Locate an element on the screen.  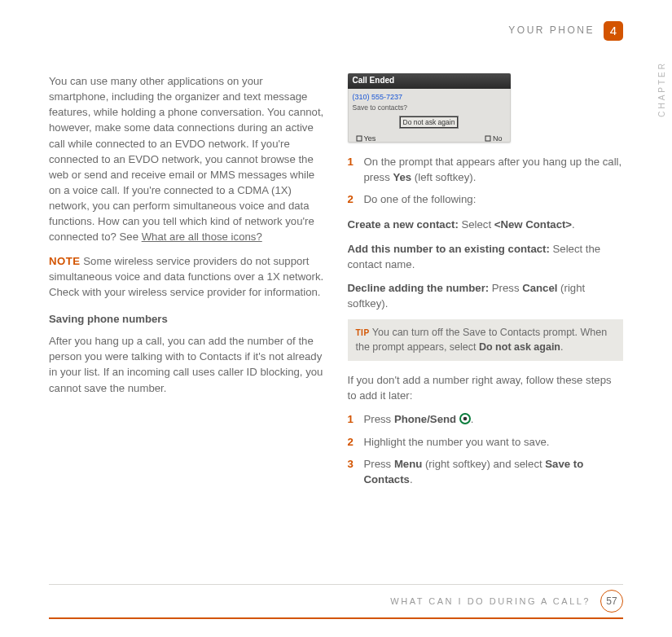
later-step-3: 3 Press Menu (right softkey) and select … is located at coordinates (485, 472).